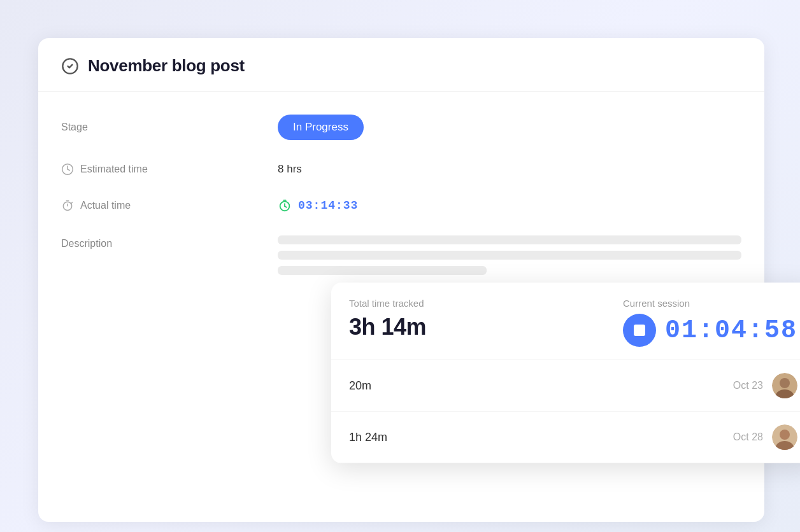  I want to click on session-date-1: Oct 23, so click(748, 386).